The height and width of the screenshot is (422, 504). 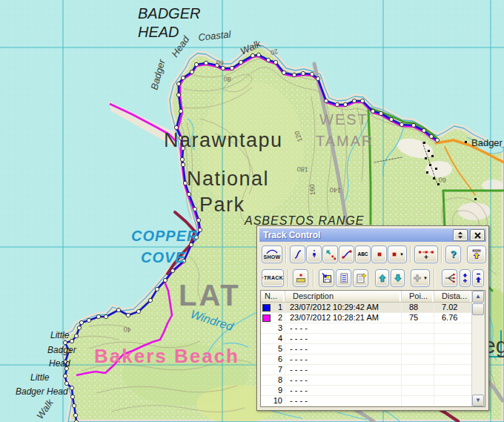 I want to click on track-row: 4- - - -, so click(x=366, y=339).